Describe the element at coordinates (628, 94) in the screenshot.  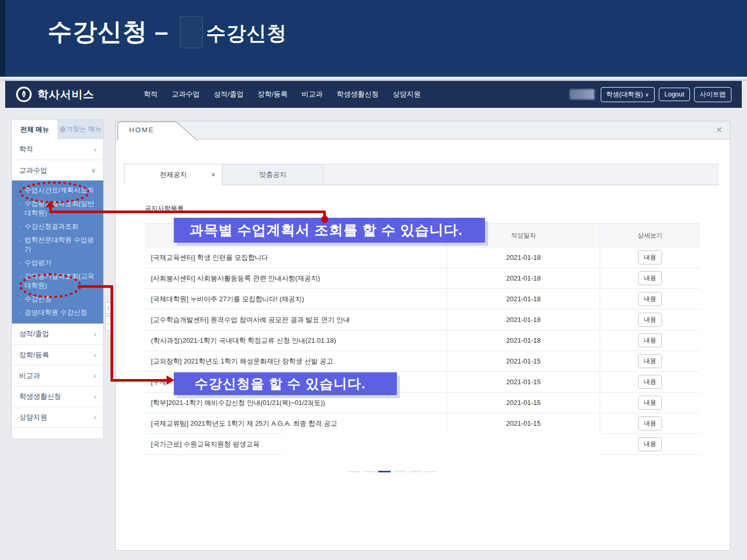
I see `role-dropdown: 학생(대학원)∨` at that location.